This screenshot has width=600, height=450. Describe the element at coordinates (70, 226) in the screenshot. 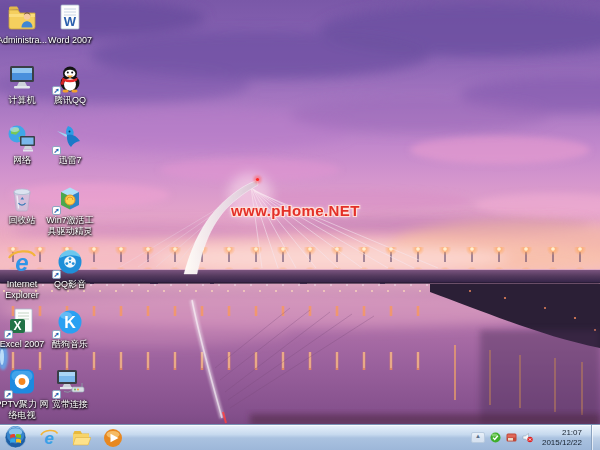

I see `icon-label: Win7激活工 具驱动精灵` at that location.